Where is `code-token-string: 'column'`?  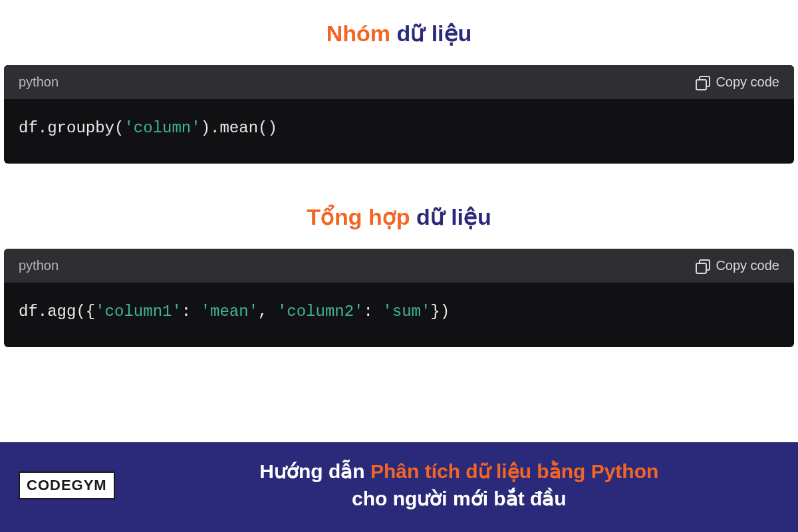
code-token-string: 'column' is located at coordinates (162, 128).